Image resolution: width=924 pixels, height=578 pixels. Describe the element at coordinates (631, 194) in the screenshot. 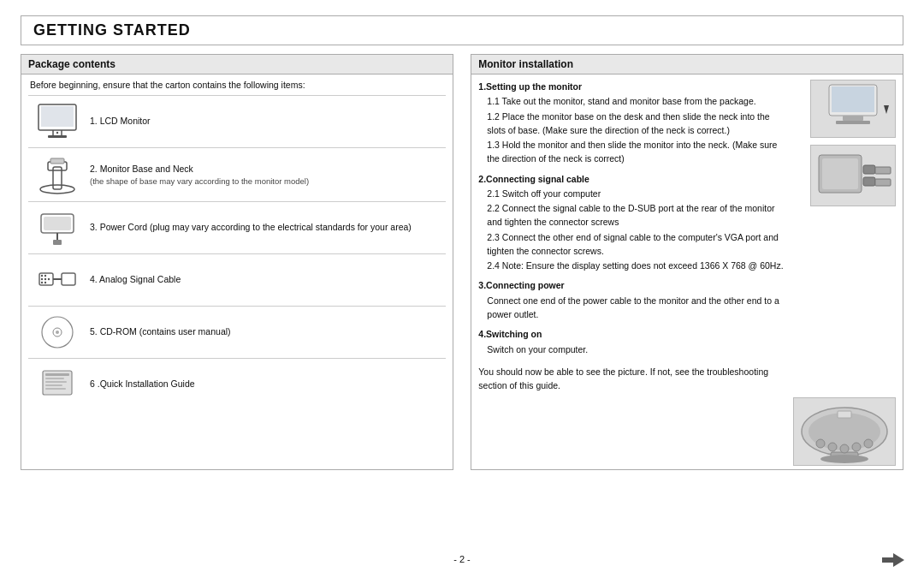

I see `step-2-1: 2.1 Switch off your computer` at that location.